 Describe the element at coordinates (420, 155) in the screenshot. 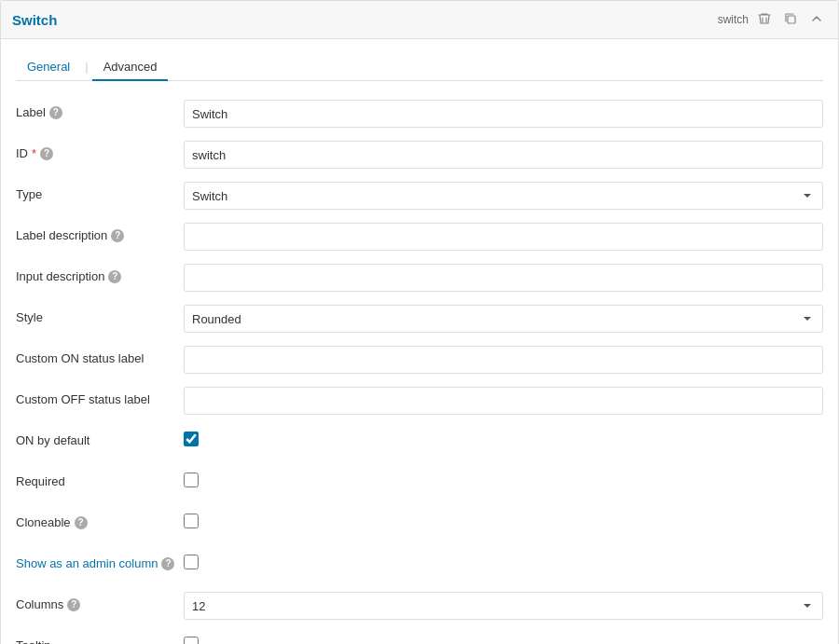

I see `id-row: ID* ?` at that location.